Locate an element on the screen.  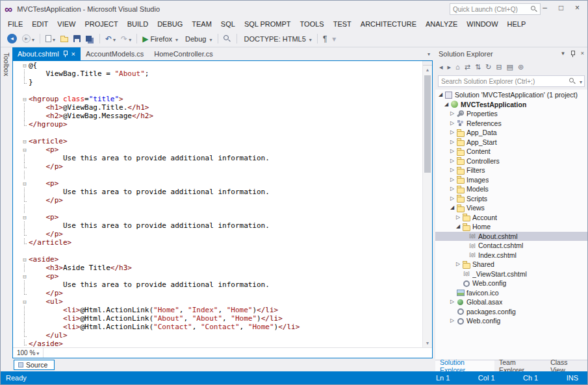
scroll-up-icon is located at coordinates (428, 70).